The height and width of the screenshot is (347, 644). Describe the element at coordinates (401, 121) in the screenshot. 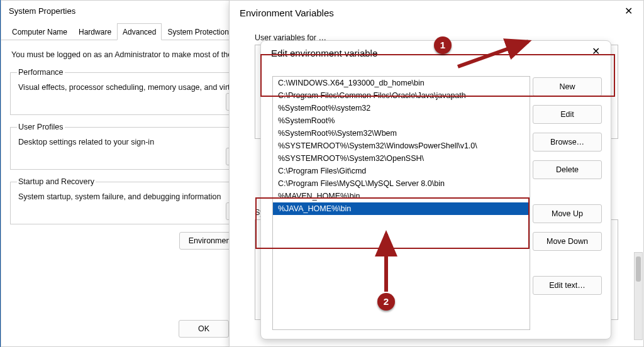

I see `path-entry: %SystemRoot%` at that location.